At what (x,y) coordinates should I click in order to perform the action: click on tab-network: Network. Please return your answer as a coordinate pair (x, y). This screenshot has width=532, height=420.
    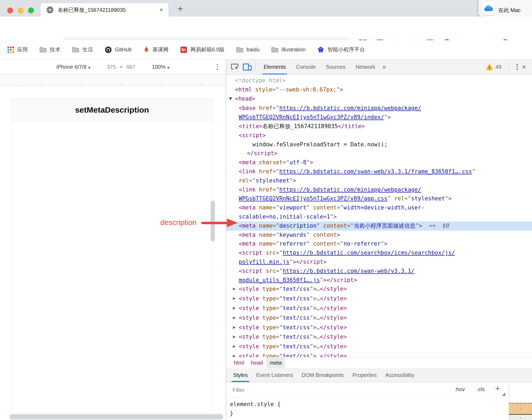
    Looking at the image, I should click on (365, 67).